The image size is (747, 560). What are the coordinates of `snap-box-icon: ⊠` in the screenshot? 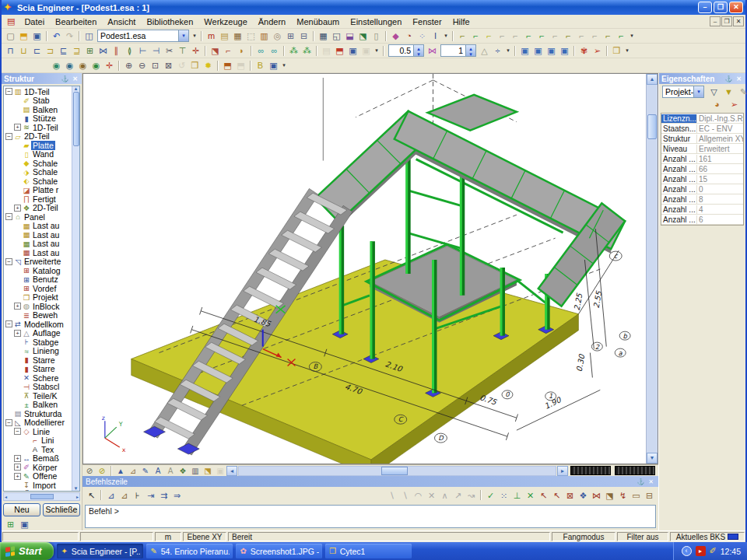 It's located at (570, 496).